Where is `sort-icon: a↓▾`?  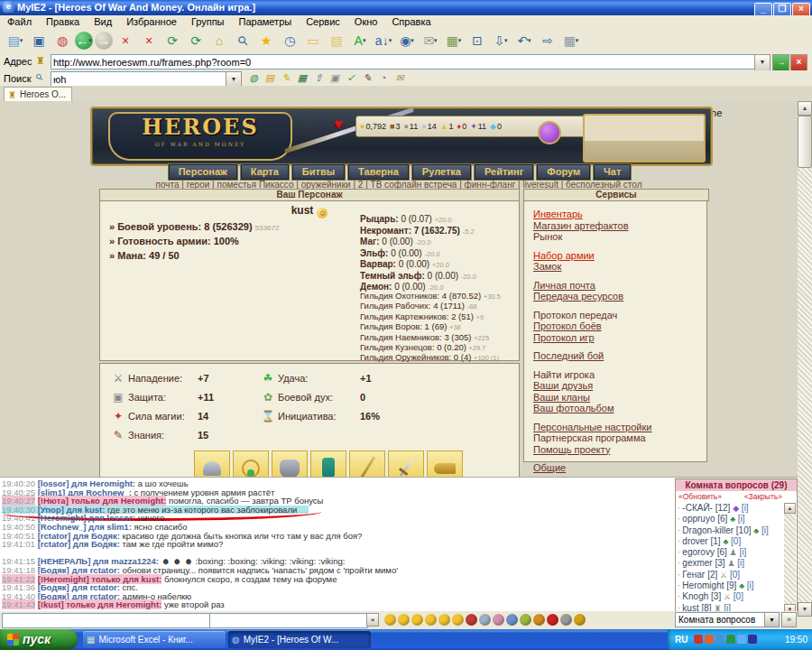
sort-icon: a↓▾ is located at coordinates (383, 41).